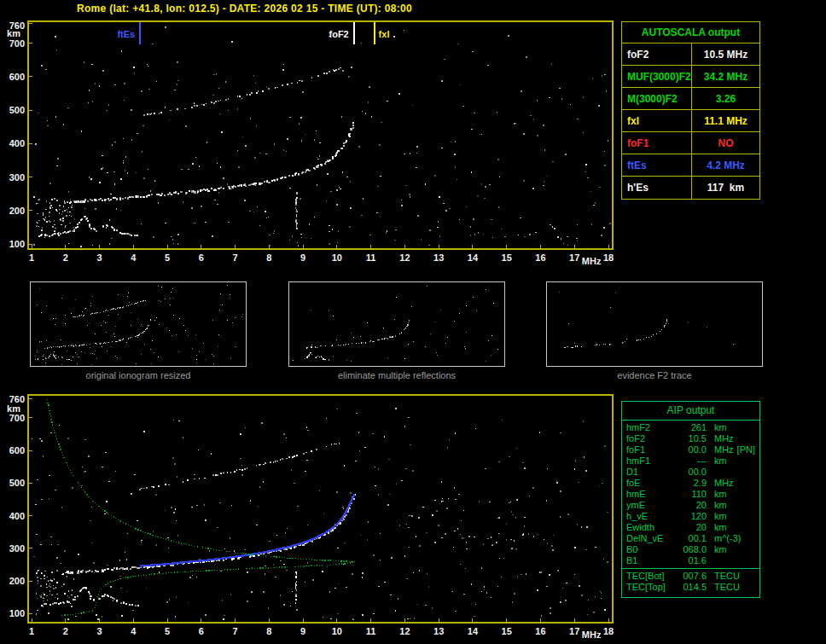 This screenshot has width=826, height=644. What do you see at coordinates (691, 505) in the screenshot?
I see `aip-row-yme: ymE20km` at bounding box center [691, 505].